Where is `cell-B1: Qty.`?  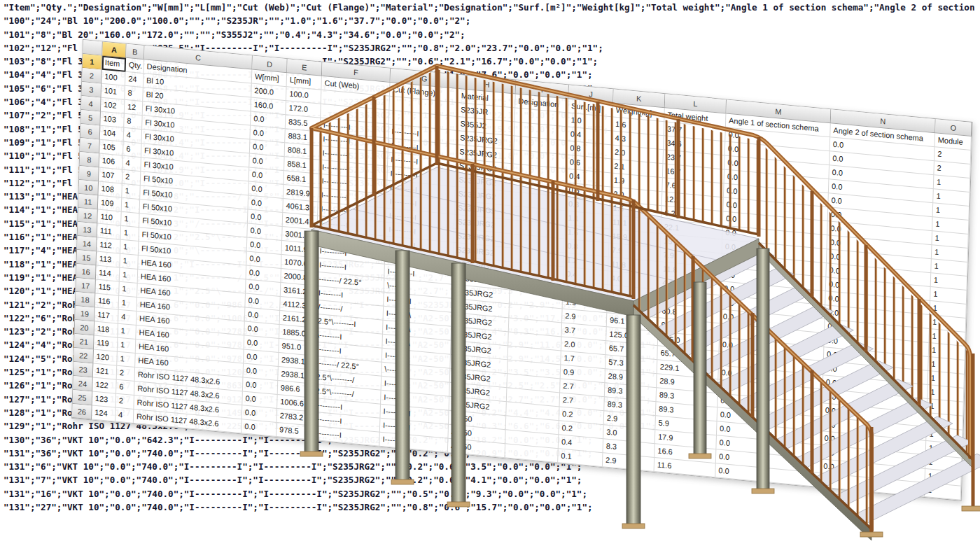 cell-B1: Qty. is located at coordinates (135, 66).